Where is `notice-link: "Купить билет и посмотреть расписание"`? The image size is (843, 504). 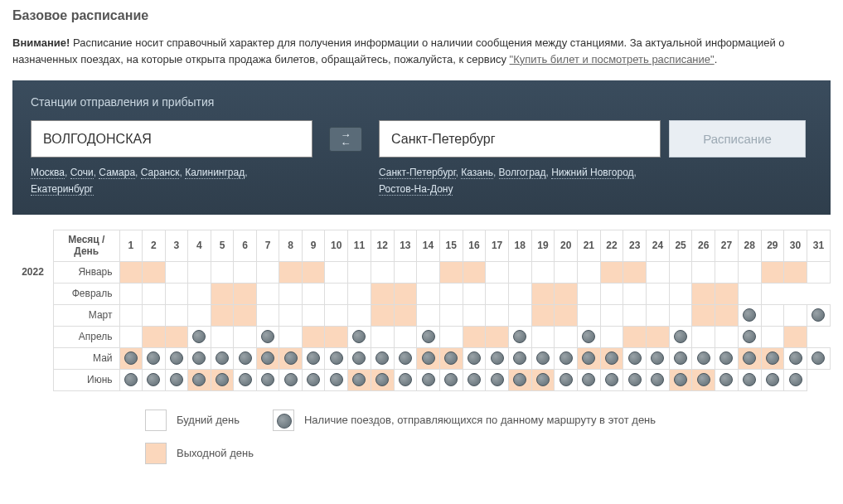
notice-link: "Купить билет и посмотреть расписание" is located at coordinates (612, 60).